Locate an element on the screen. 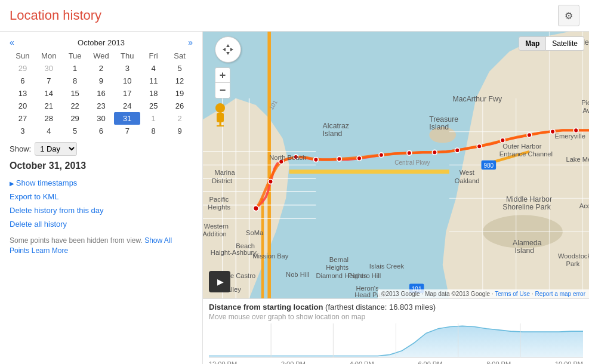 The image size is (589, 364). play-button is located at coordinates (220, 282).